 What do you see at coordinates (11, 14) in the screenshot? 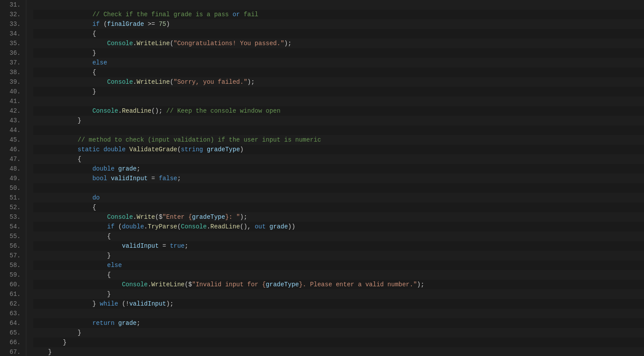
I see `line-num-32: 32.` at bounding box center [11, 14].